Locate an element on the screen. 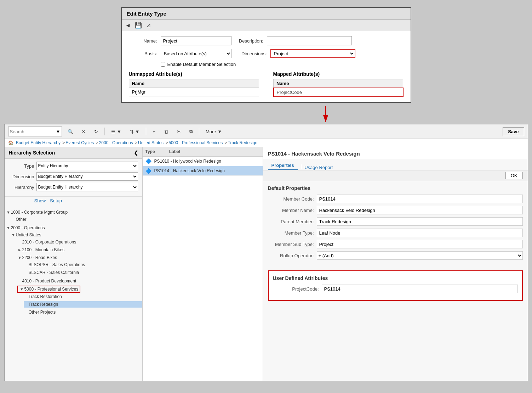  tree-node-label: 2000 - Operations is located at coordinates (28, 228).